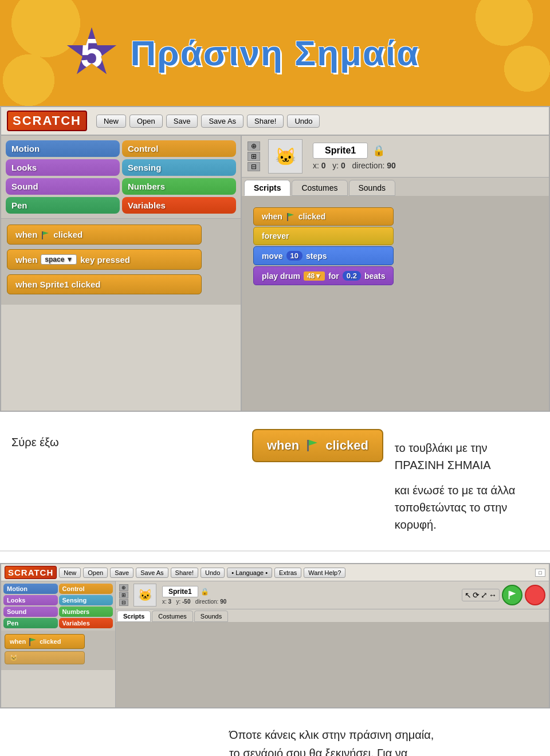  Describe the element at coordinates (395, 187) in the screenshot. I see `tabs-row-1: Scripts Costumes Sounds` at that location.